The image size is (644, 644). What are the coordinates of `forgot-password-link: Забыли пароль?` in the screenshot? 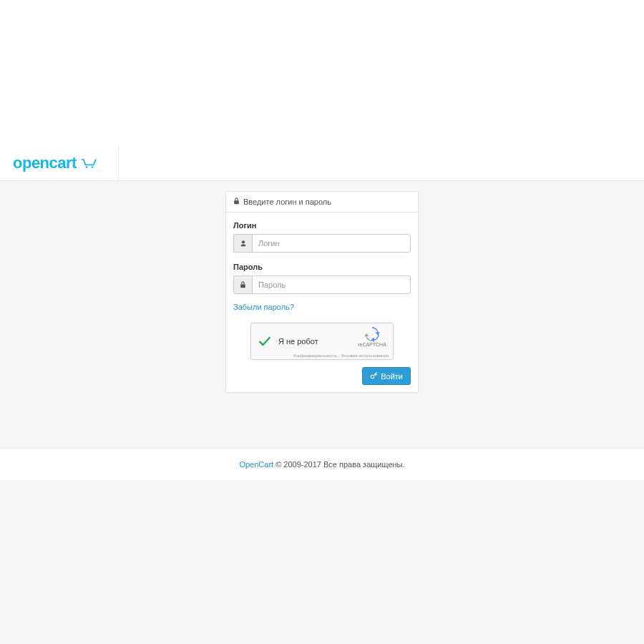 It's located at (263, 307).